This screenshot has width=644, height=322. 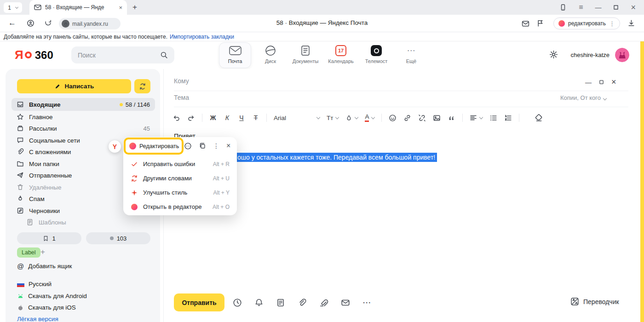 I want to click on avatar, so click(x=622, y=55).